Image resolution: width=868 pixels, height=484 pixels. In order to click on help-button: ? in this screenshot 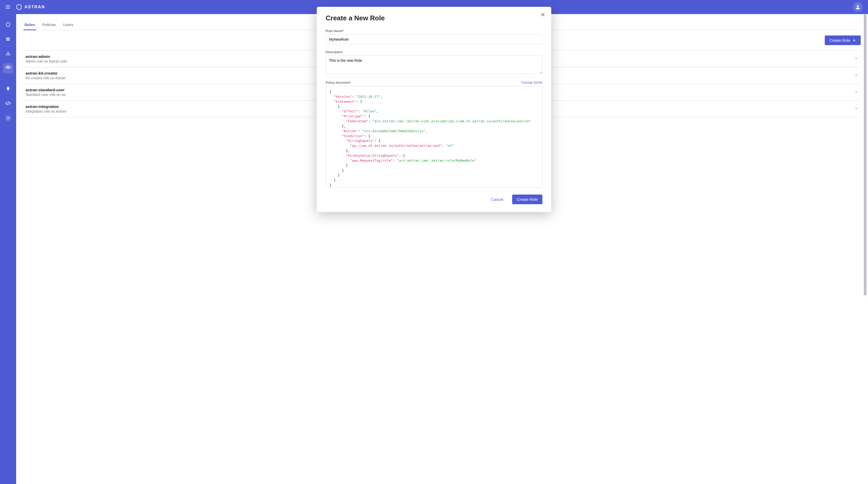, I will do `click(8, 118)`.